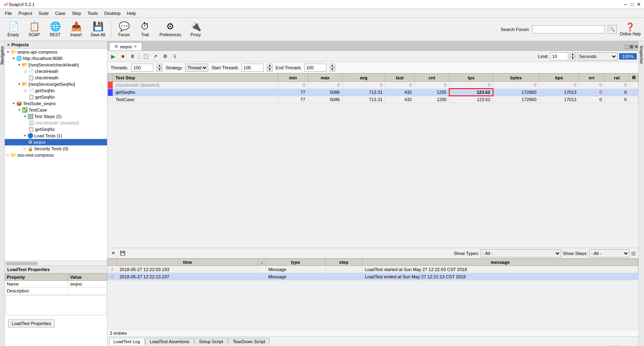 The width and height of the screenshot is (644, 346). Describe the element at coordinates (188, 263) in the screenshot. I see `time-col-header: time` at that location.